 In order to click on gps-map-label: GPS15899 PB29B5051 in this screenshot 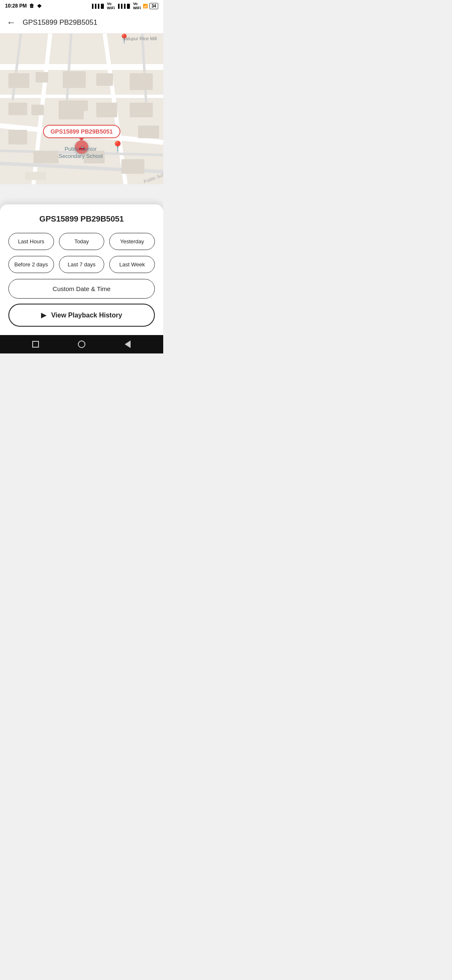, I will do `click(82, 132)`.